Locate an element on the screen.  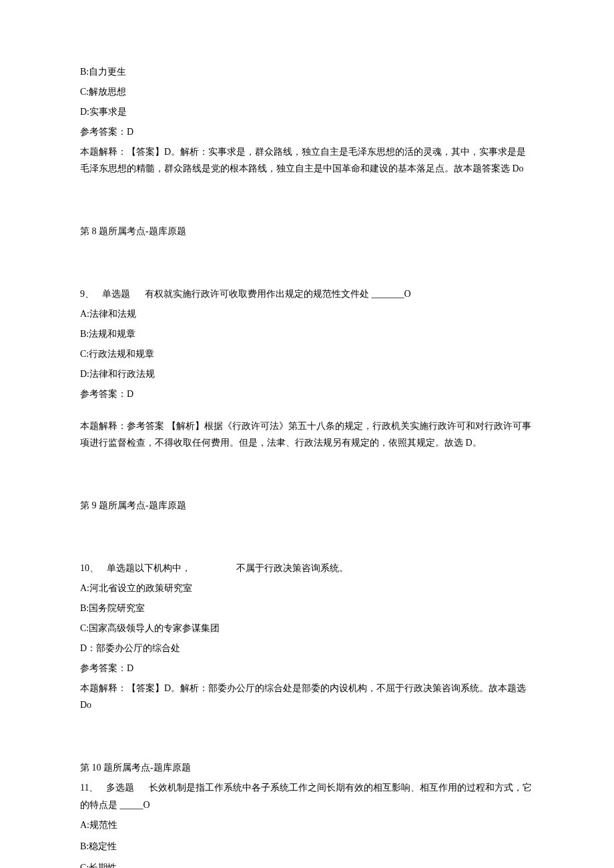
q10-text: 不属于行政决策咨询系统。 is located at coordinates (292, 568).